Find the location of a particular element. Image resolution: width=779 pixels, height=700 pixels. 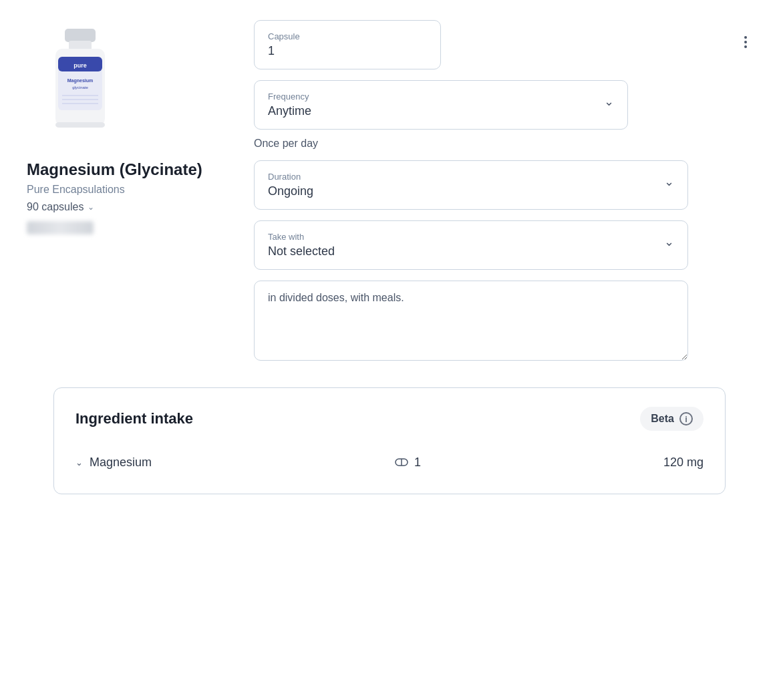

ingredient-row: ⌄ Magnesium 1 120 mg is located at coordinates (390, 462).